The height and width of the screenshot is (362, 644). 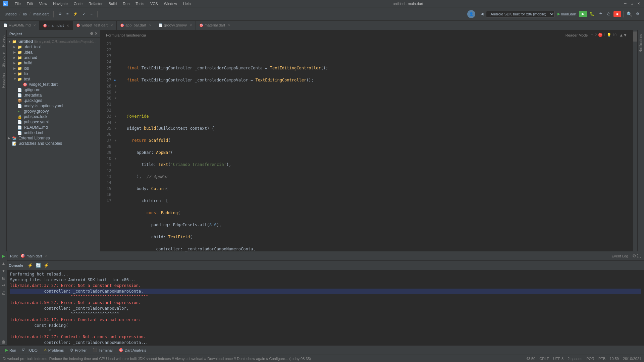 I want to click on soft-wrap-icon: ↵, so click(x=4, y=286).